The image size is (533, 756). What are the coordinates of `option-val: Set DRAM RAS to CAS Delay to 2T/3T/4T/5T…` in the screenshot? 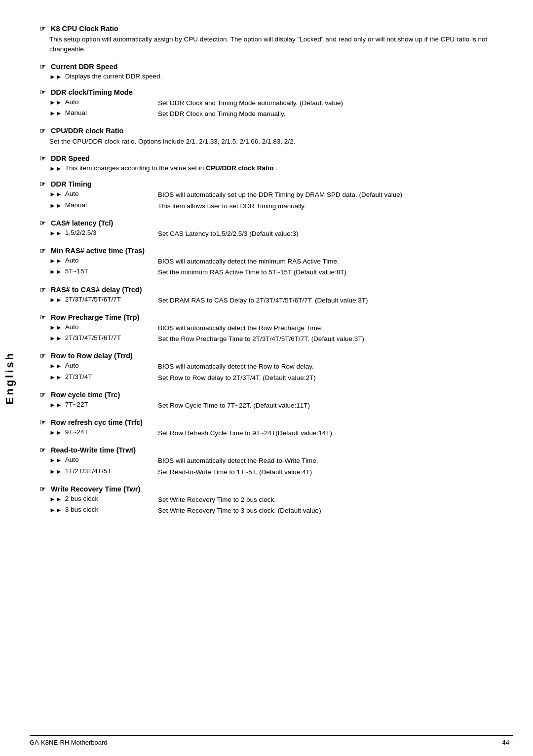 It's located at (336, 301).